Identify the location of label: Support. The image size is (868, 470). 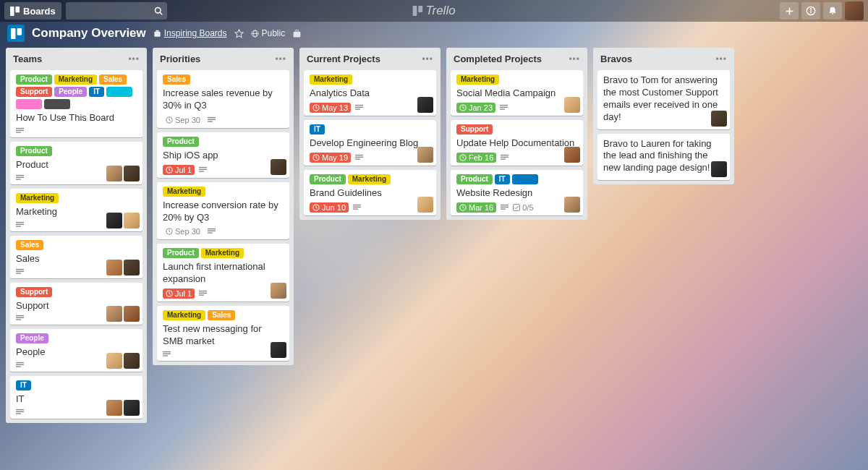
(34, 92).